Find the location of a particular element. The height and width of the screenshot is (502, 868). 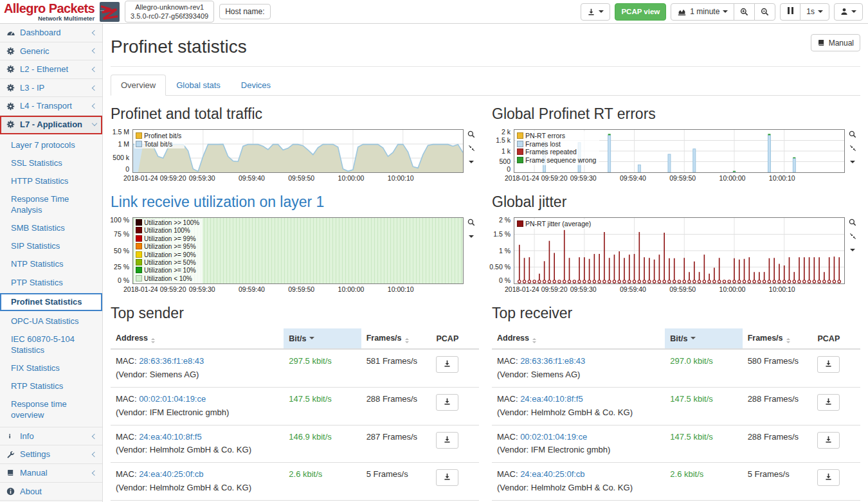

export-button is located at coordinates (595, 12).